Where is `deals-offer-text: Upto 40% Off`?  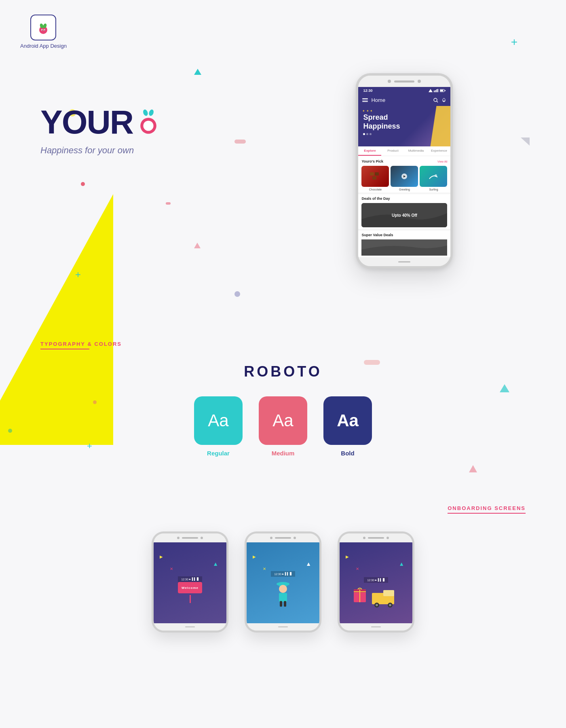
deals-offer-text: Upto 40% Off is located at coordinates (404, 215).